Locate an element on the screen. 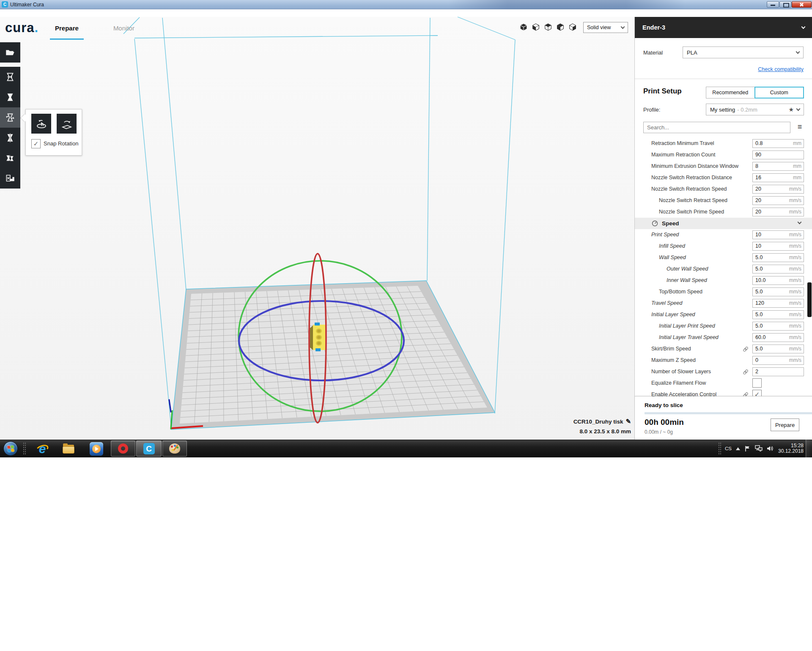 The width and height of the screenshot is (812, 651). taskbar-clock: 15:28 30.12.2018 is located at coordinates (791, 449).